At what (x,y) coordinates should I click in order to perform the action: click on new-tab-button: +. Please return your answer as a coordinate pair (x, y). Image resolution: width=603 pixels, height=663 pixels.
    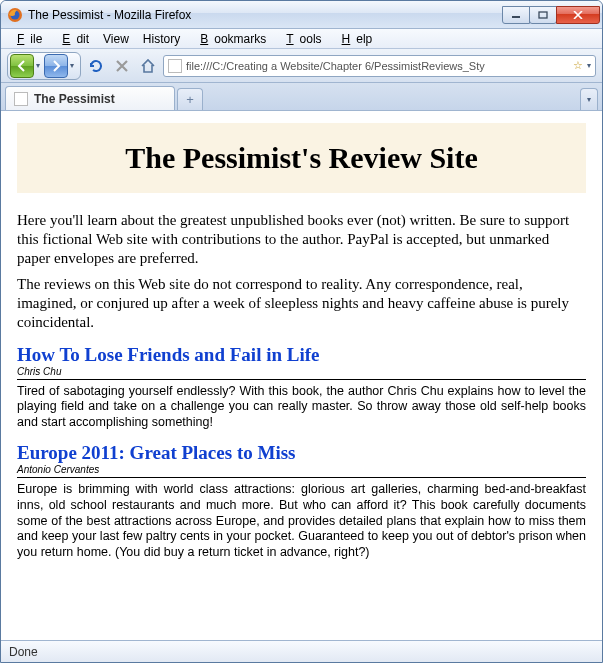
    Looking at the image, I should click on (190, 99).